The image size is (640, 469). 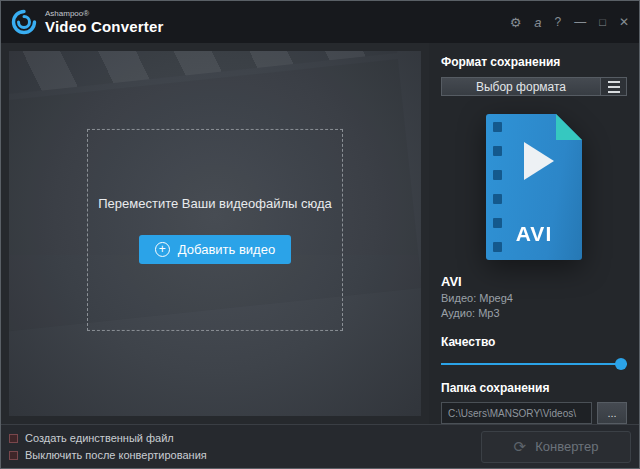 What do you see at coordinates (108, 438) in the screenshot?
I see `single-file-option: Создать единственный файл` at bounding box center [108, 438].